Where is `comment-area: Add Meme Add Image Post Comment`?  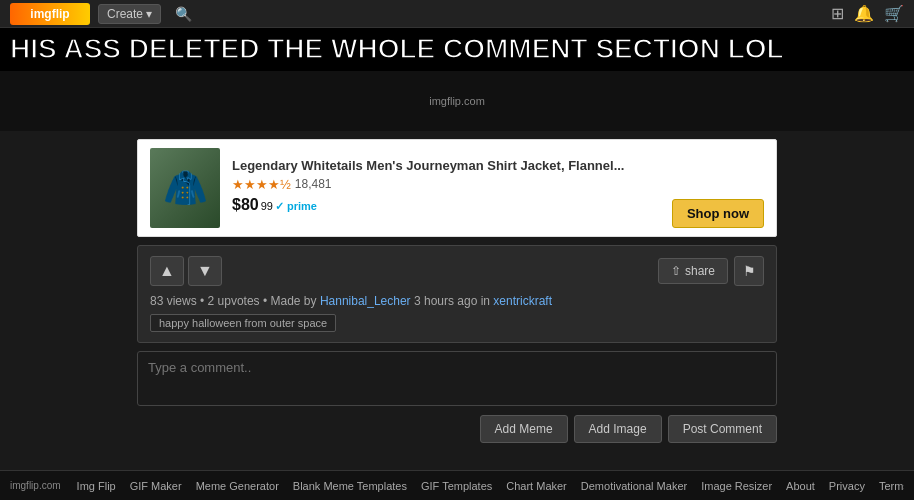 comment-area: Add Meme Add Image Post Comment is located at coordinates (457, 397).